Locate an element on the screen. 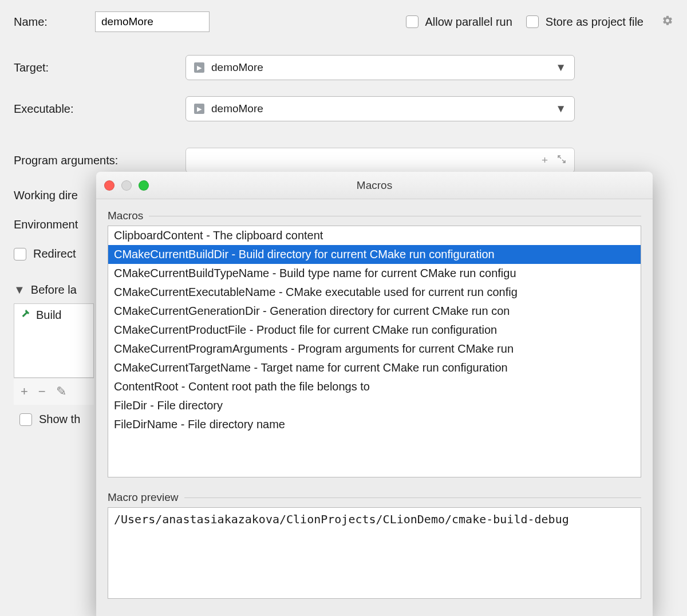 This screenshot has height=616, width=687. executable-value: demoMore is located at coordinates (237, 109).